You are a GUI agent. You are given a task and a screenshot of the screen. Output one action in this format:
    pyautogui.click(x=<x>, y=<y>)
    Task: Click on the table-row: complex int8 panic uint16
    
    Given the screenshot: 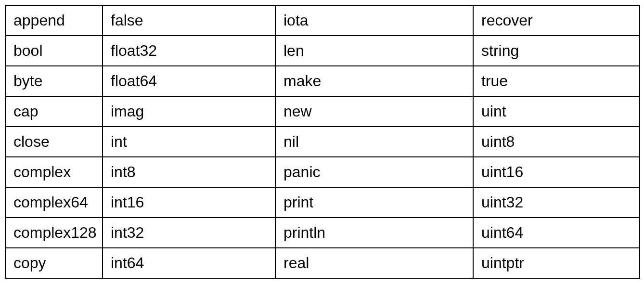 What is the action you would take?
    pyautogui.click(x=322, y=172)
    